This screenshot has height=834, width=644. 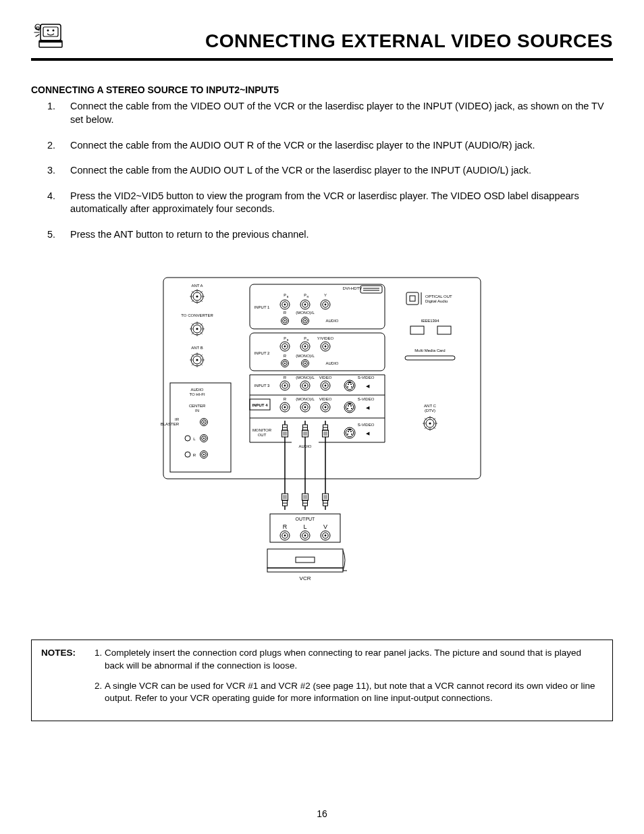 I want to click on svg-text: Multi Media Card, so click(x=429, y=350).